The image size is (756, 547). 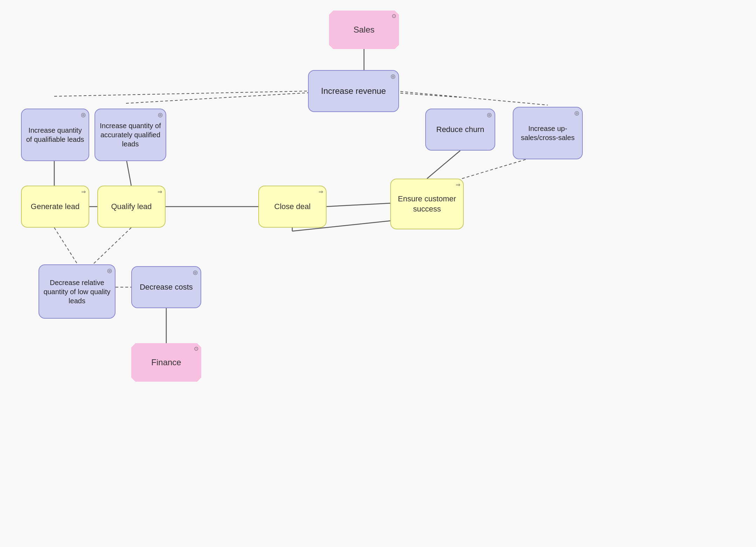 What do you see at coordinates (77, 292) in the screenshot?
I see `decrease-relative-label: Decrease relative quantity of low qualit…` at bounding box center [77, 292].